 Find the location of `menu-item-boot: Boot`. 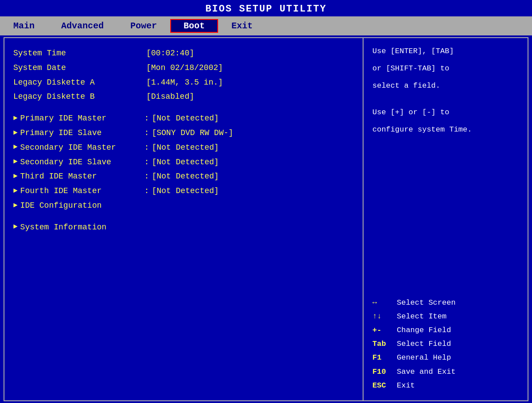

menu-item-boot: Boot is located at coordinates (194, 26).